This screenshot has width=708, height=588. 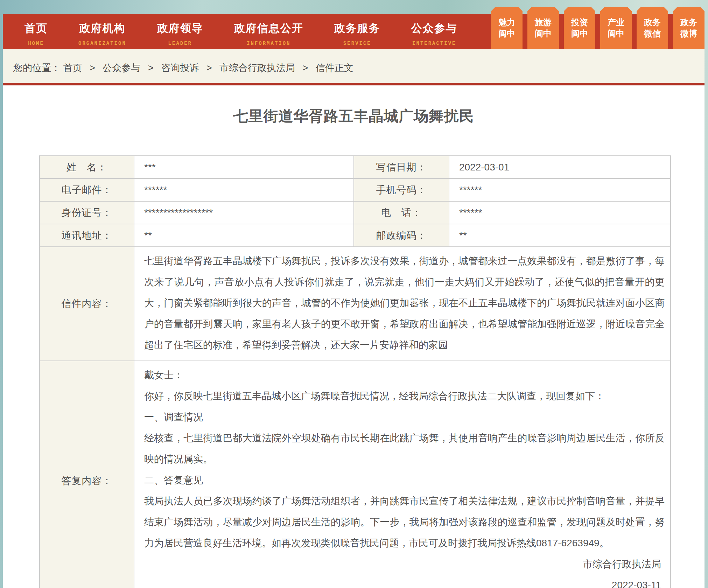 I want to click on tab-label: 投资, so click(x=580, y=22).